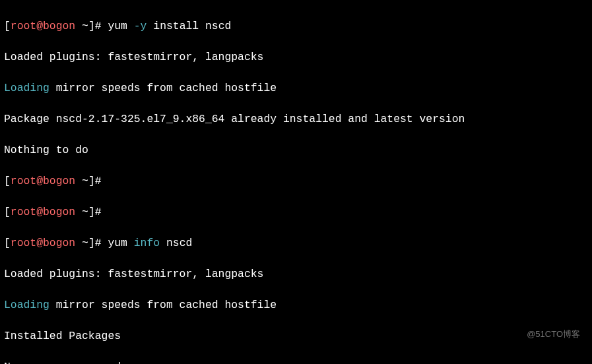 The image size is (592, 364). What do you see at coordinates (296, 243) in the screenshot?
I see `prompt-line: [root@bogon ~]# yum info nscd` at bounding box center [296, 243].